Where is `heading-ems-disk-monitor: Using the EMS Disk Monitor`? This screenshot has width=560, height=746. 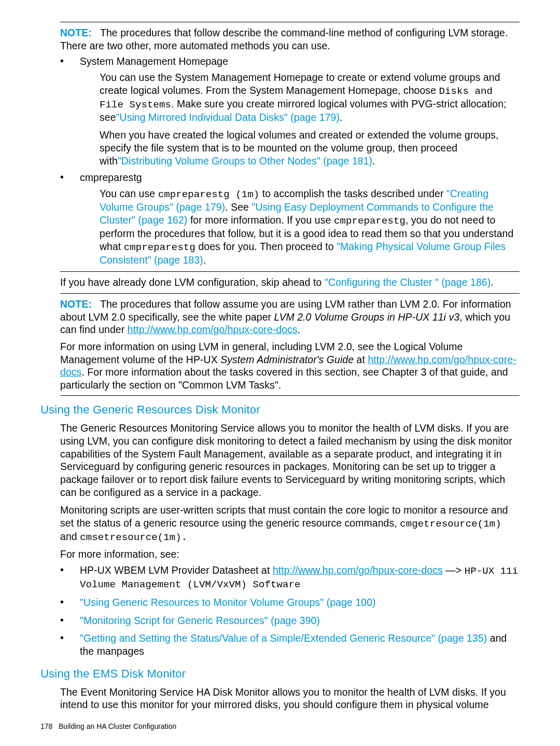
heading-ems-disk-monitor: Using the EMS Disk Monitor is located at coordinates (280, 674).